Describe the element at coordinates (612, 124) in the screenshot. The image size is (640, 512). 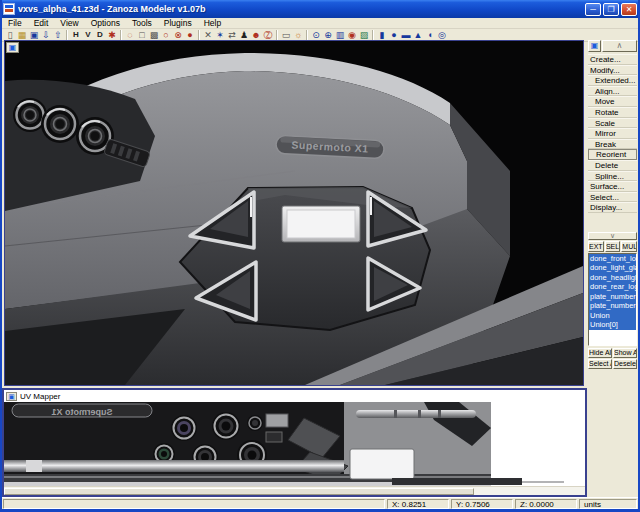
I see `cmd-scale: Scale` at that location.